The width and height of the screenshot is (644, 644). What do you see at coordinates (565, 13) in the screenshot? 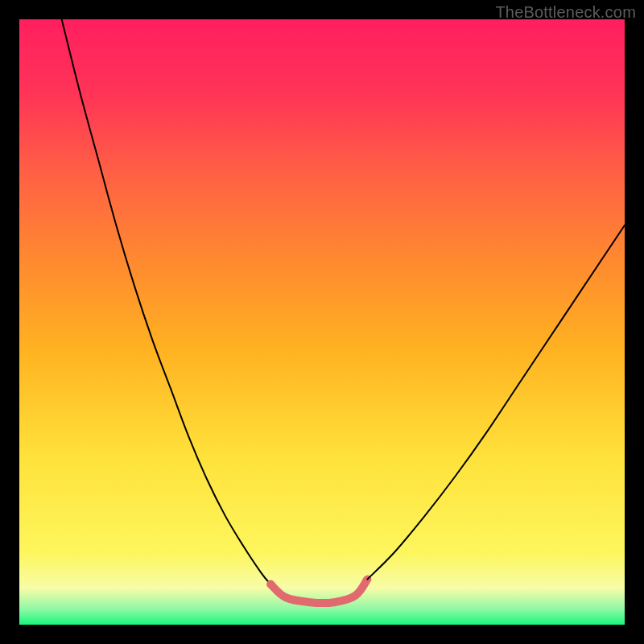
I see `watermark-text: TheBottleneck.com` at bounding box center [565, 13].